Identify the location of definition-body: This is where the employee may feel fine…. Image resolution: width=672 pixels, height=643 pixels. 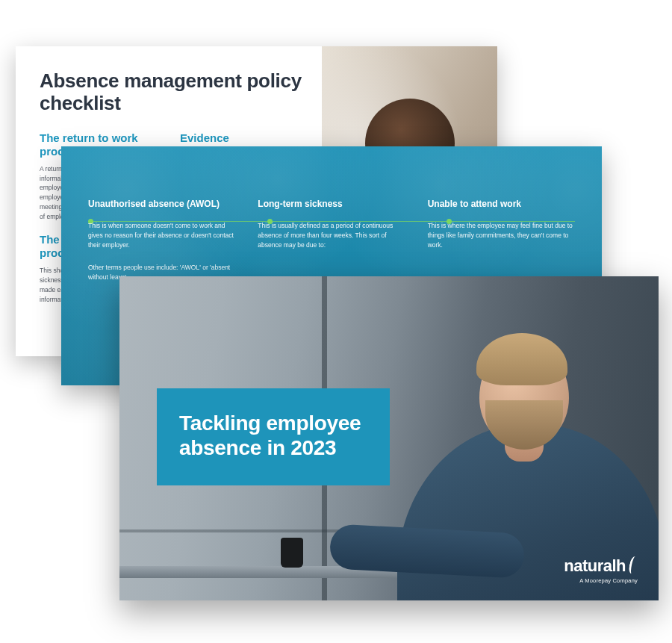
(502, 236).